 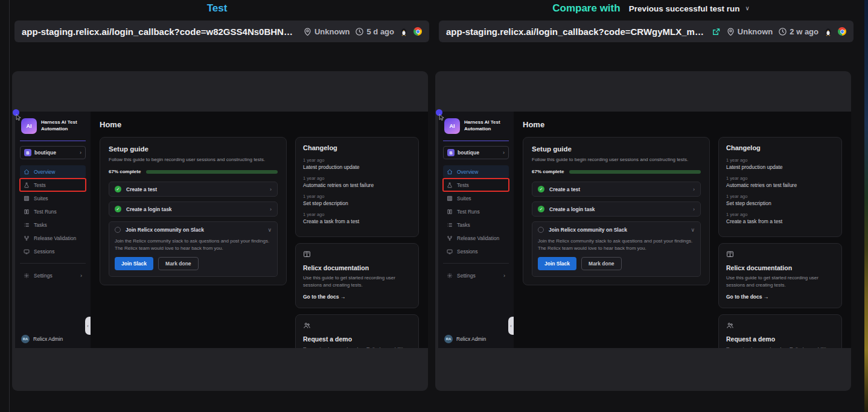 I want to click on right-location-label: Unknown, so click(x=756, y=31).